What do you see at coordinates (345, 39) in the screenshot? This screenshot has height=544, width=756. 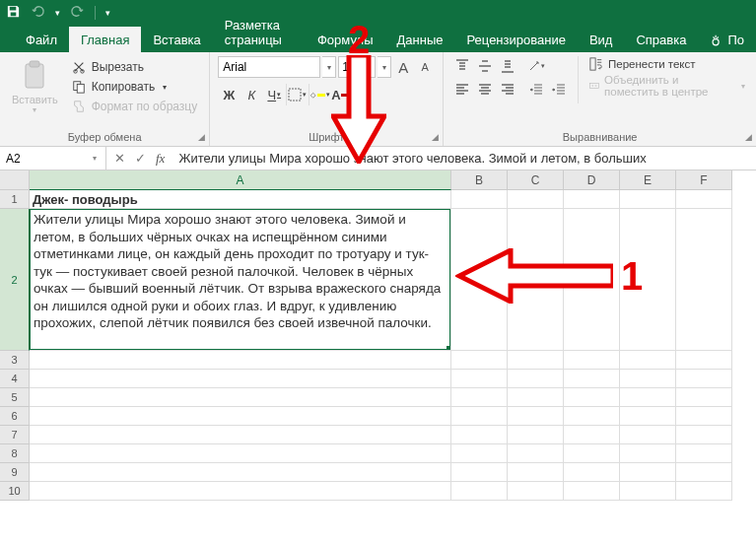 I see `tab-formulas: Формулы` at bounding box center [345, 39].